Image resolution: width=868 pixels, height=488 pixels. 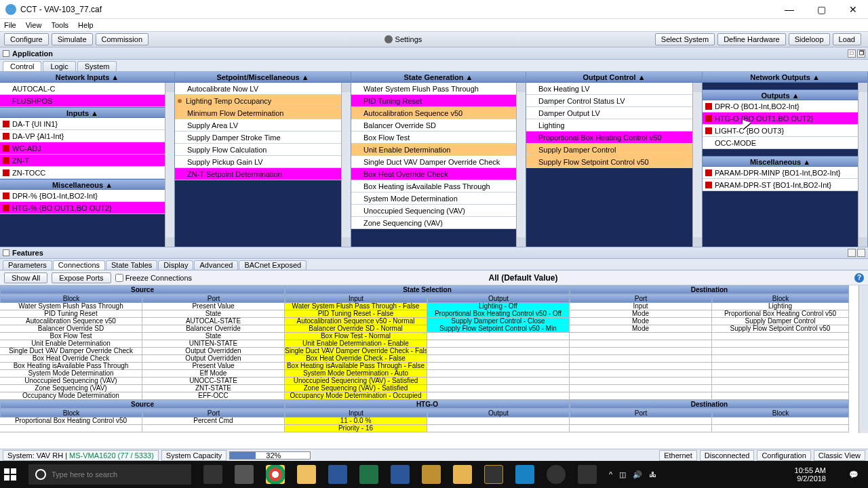 I want to click on menu-help: Help, so click(x=85, y=25).